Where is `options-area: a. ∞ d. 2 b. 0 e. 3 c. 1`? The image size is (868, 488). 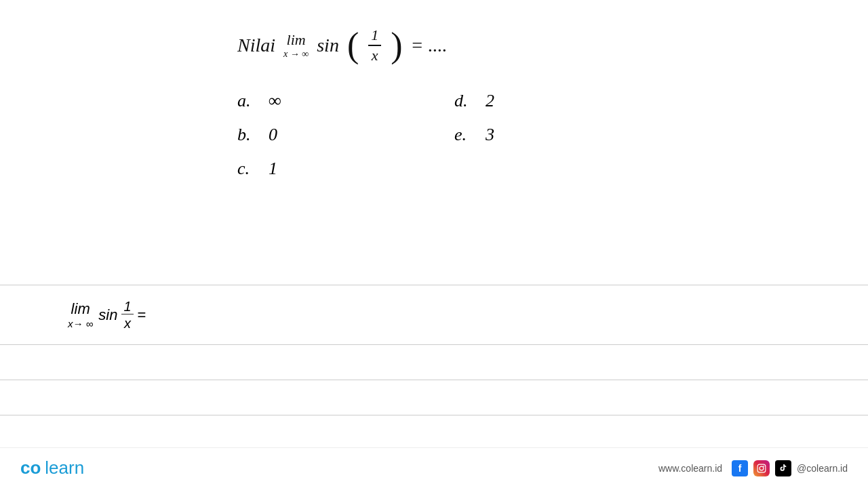 options-area: a. ∞ d. 2 b. 0 e. 3 c. 1 is located at coordinates (454, 135).